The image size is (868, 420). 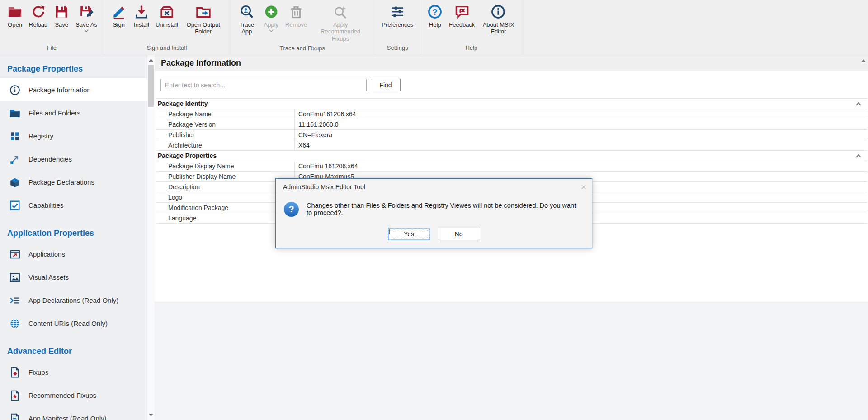 I want to click on group-caption-sign-install: Sign and Install, so click(x=167, y=49).